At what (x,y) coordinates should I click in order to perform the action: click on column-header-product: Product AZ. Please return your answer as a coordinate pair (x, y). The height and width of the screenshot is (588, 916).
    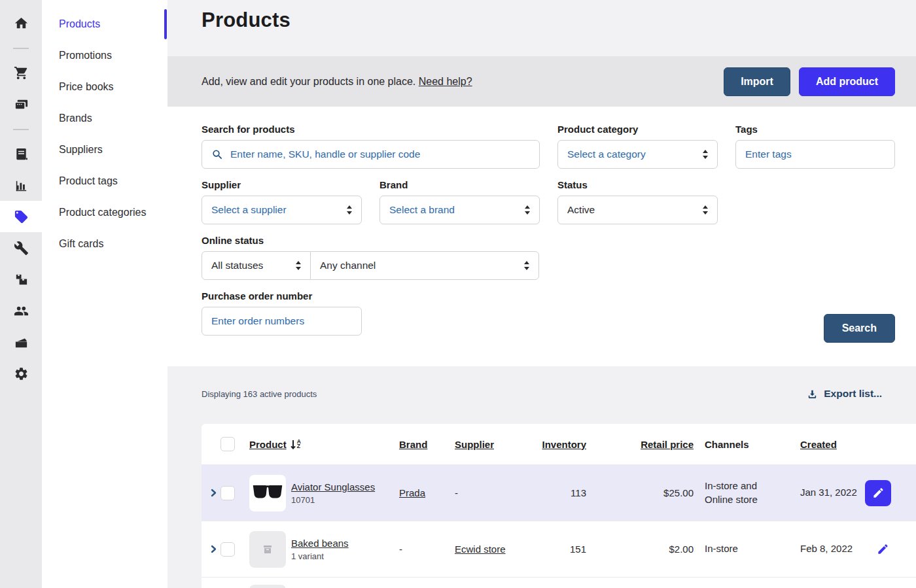
    Looking at the image, I should click on (325, 445).